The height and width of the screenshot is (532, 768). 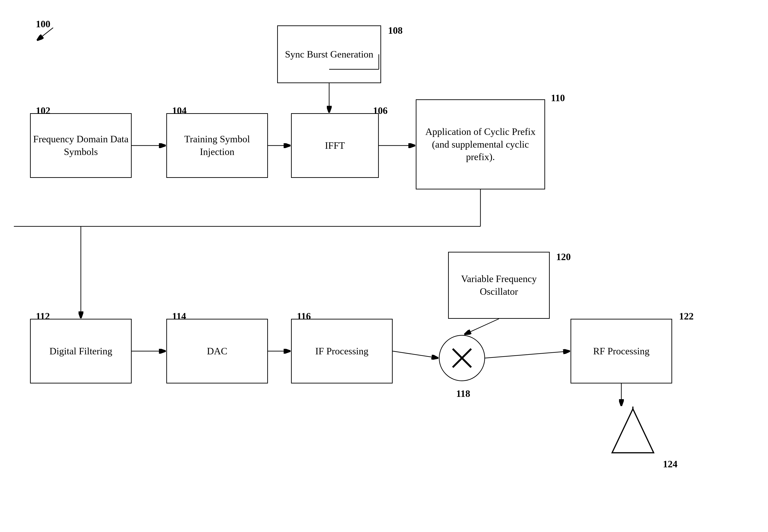 What do you see at coordinates (81, 146) in the screenshot?
I see `block-freq-domain: Frequency Domain Data Symbols` at bounding box center [81, 146].